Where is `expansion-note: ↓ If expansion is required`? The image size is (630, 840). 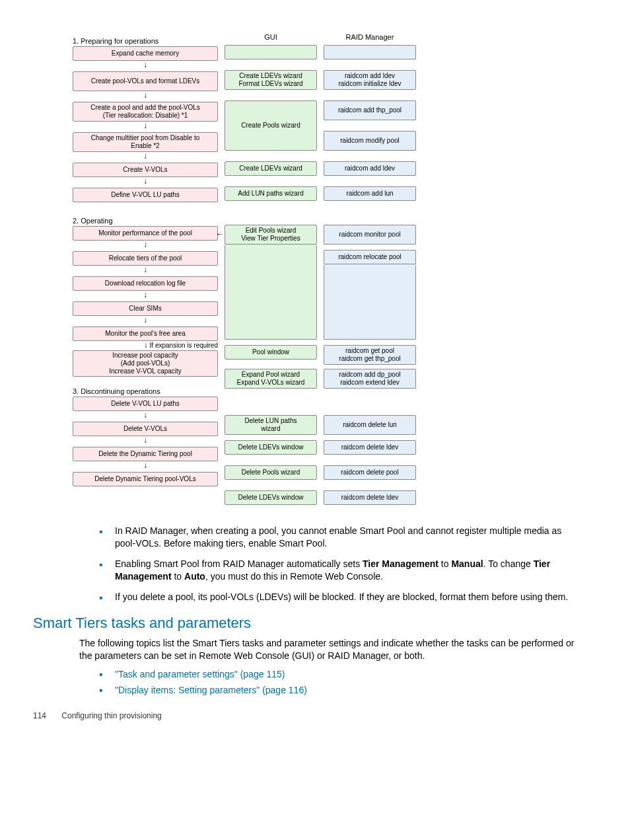
expansion-note: ↓ If expansion is required is located at coordinates (145, 346).